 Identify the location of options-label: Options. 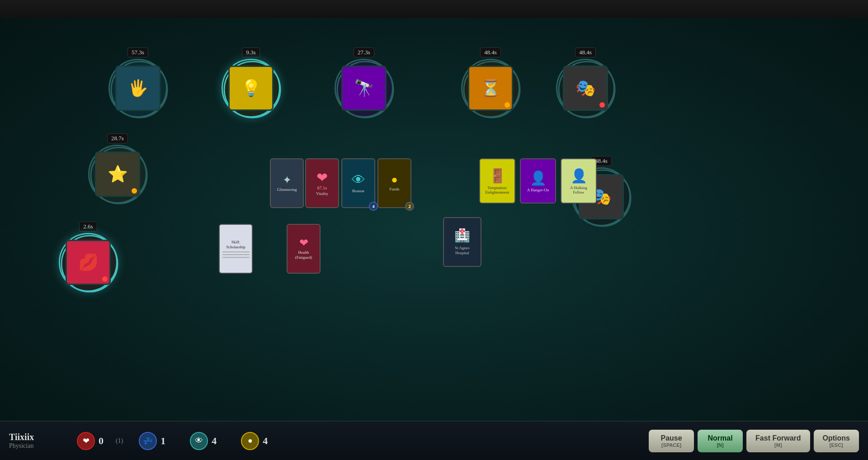
(836, 438).